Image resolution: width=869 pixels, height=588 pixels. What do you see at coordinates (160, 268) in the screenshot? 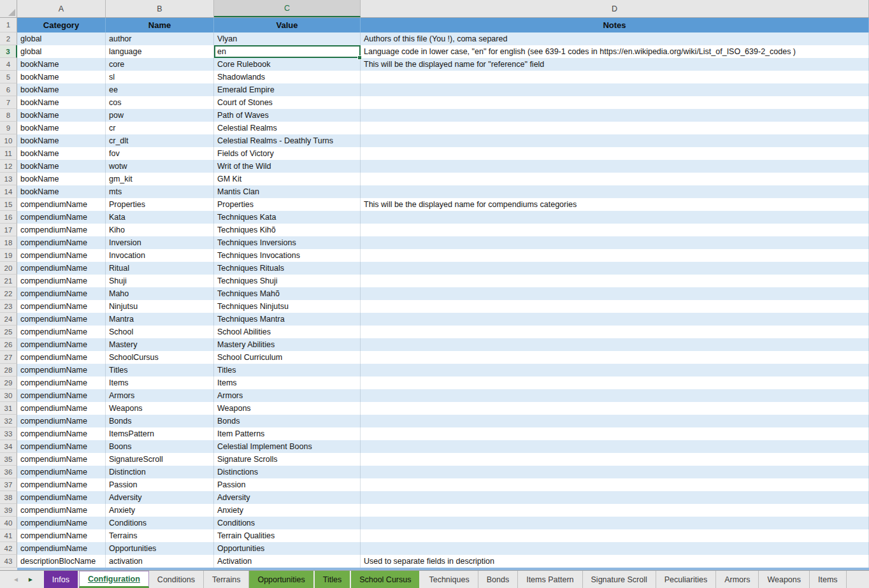
I see `cell-B20: Ritual` at bounding box center [160, 268].